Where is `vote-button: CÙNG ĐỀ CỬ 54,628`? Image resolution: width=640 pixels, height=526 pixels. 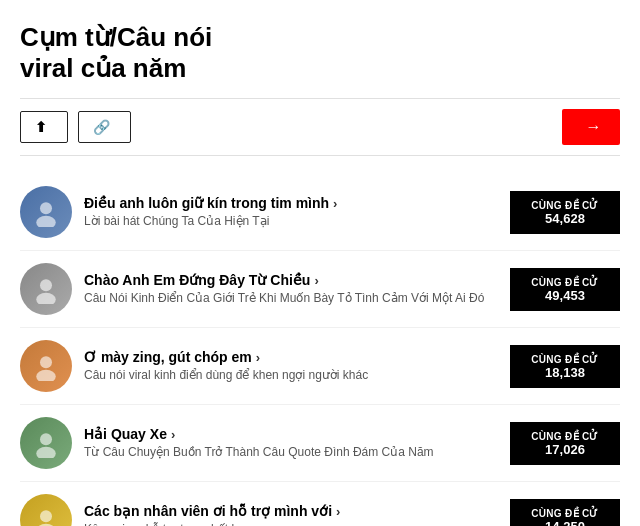 vote-button: CÙNG ĐỀ CỬ 54,628 is located at coordinates (565, 212).